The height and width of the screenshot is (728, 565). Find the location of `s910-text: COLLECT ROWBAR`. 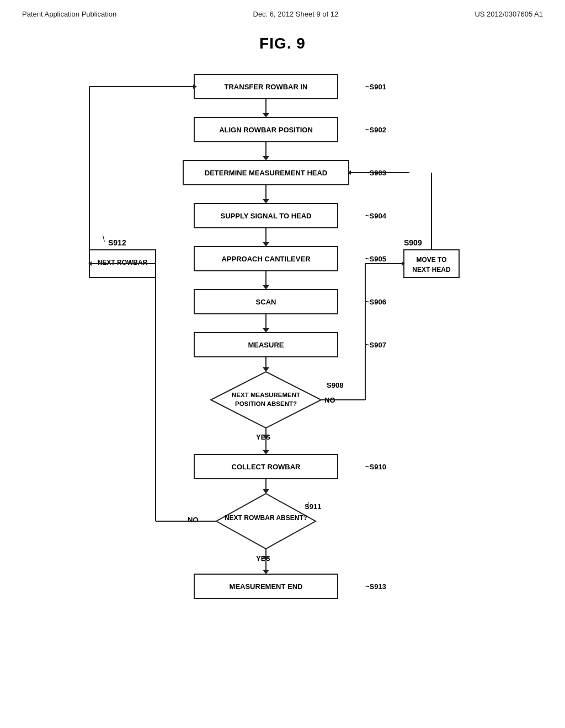

s910-text: COLLECT ROWBAR is located at coordinates (266, 467).